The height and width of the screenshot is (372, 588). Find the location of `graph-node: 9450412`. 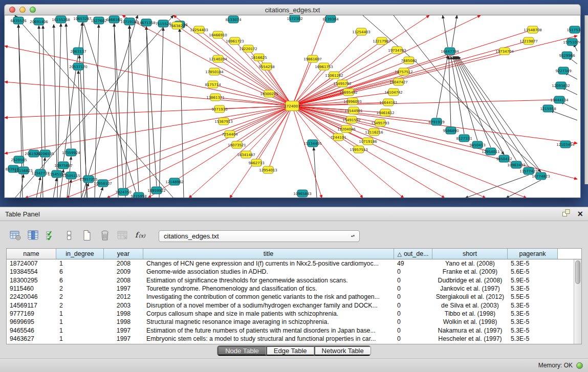

graph-node: 9450412 is located at coordinates (504, 159).